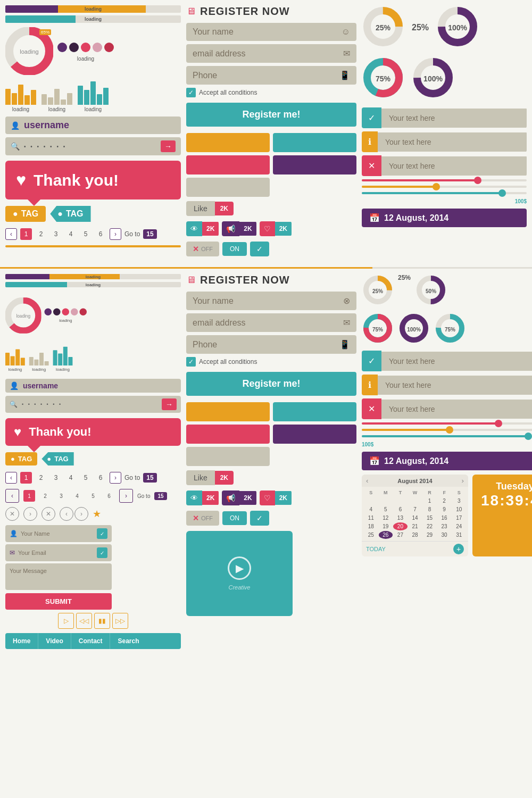 The height and width of the screenshot is (798, 532). Describe the element at coordinates (371, 527) in the screenshot. I see `cal-day: 18` at that location.